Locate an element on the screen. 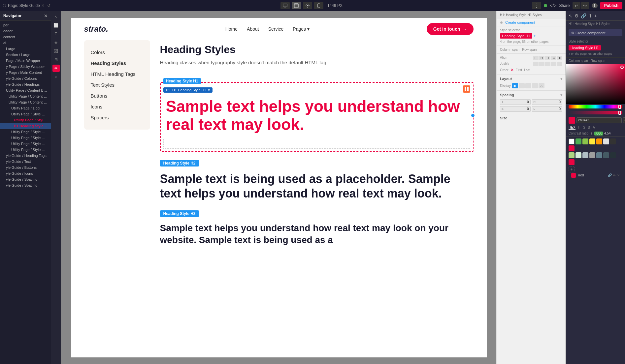  undo-button: ↩ is located at coordinates (576, 6).